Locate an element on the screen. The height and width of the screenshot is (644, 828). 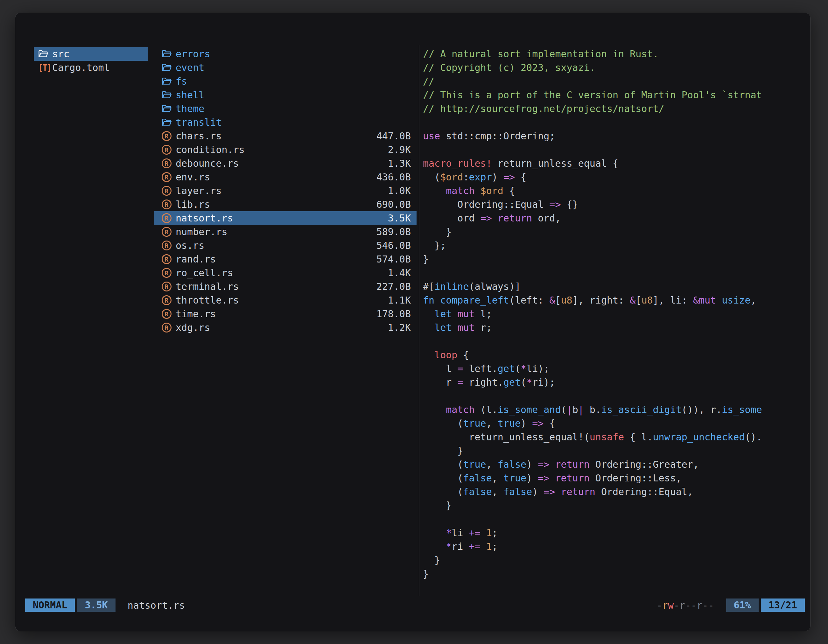
file-row: Rrand.rs574.0B is located at coordinates (285, 259).